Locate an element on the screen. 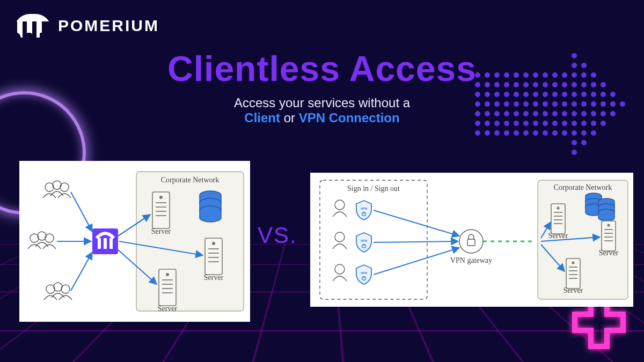  vpn-gateway-icon is located at coordinates (471, 241).